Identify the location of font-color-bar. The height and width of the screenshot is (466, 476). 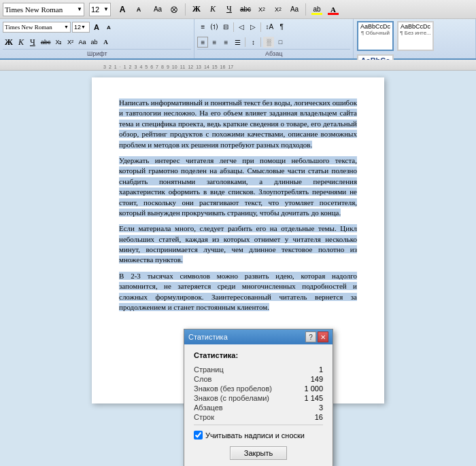
(333, 14).